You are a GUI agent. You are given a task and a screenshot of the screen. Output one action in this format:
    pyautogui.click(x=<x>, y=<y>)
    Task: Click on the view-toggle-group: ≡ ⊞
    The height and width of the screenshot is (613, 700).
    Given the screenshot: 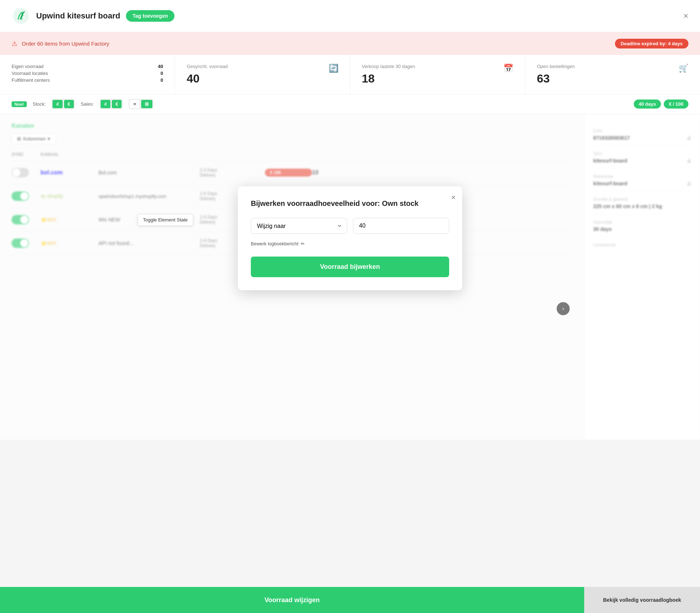 What is the action you would take?
    pyautogui.click(x=141, y=104)
    